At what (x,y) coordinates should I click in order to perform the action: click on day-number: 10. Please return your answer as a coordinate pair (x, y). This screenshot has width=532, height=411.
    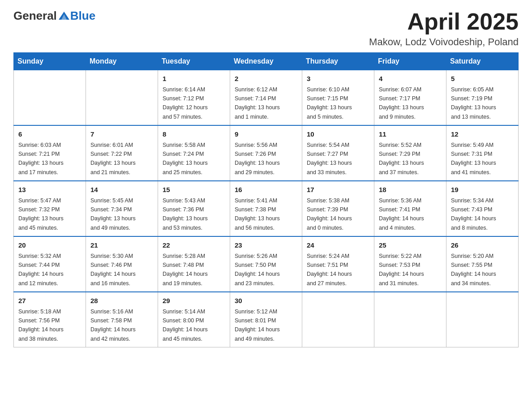
    Looking at the image, I should click on (338, 134).